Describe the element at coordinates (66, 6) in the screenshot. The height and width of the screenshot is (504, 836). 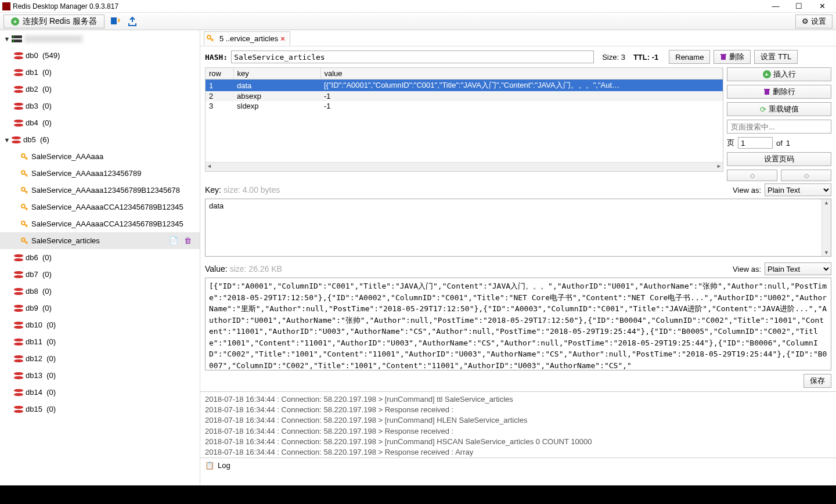
I see `window-title: Redis Desktop Manager 0.9.3.817` at that location.